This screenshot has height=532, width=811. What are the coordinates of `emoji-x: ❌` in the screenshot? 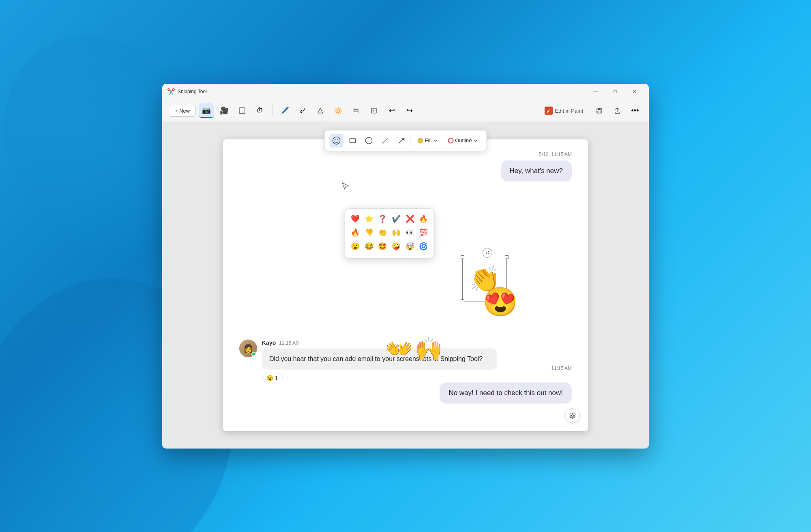 It's located at (410, 219).